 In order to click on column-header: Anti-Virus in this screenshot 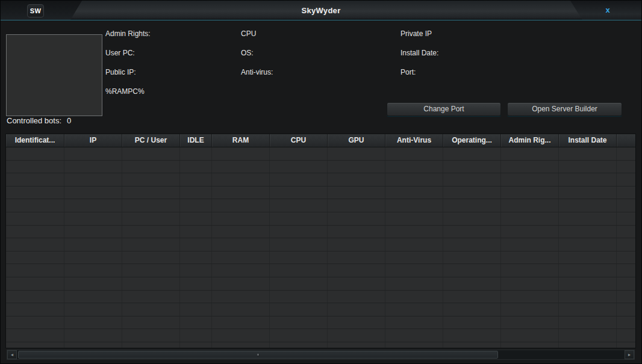, I will do `click(414, 141)`.